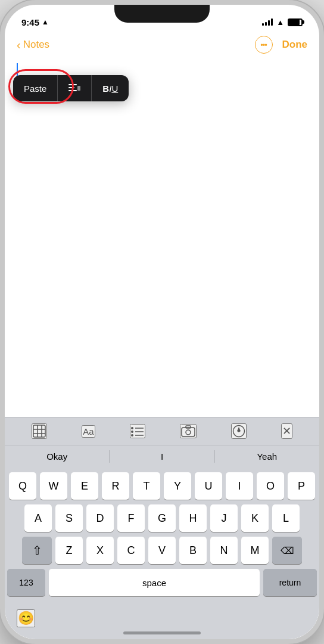 The height and width of the screenshot is (644, 324). What do you see at coordinates (286, 518) in the screenshot?
I see `key-l: L` at bounding box center [286, 518].